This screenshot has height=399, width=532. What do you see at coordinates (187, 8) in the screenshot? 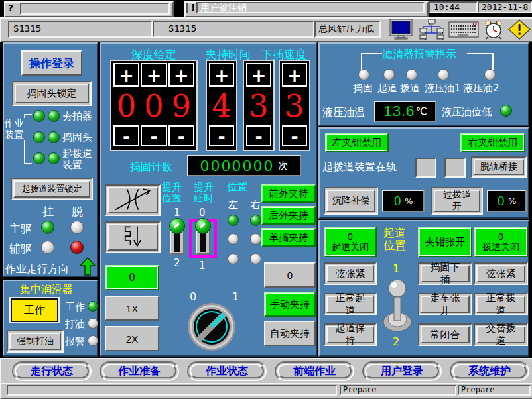
I see `titlebar-divider` at bounding box center [187, 8].